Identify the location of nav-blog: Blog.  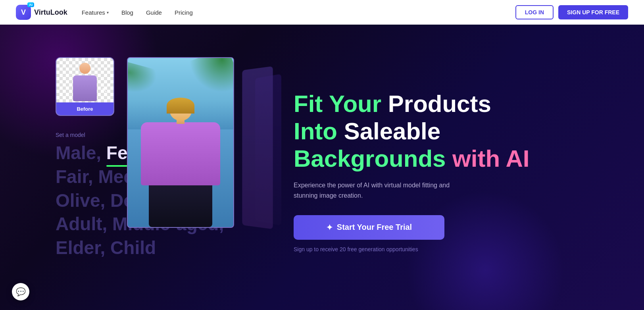
(127, 13).